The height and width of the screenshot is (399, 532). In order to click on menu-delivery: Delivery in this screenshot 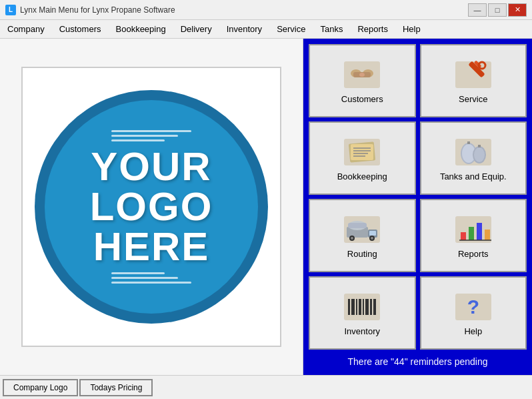, I will do `click(196, 29)`.